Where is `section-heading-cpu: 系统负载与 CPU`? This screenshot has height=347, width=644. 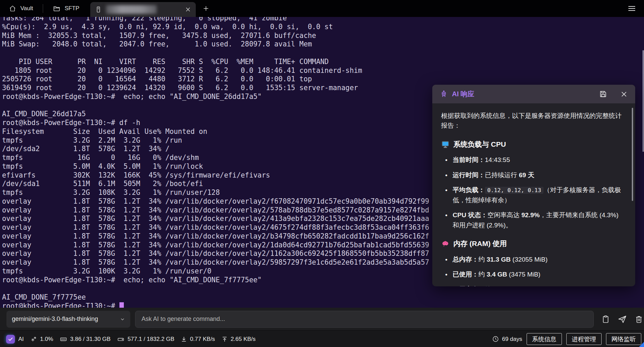 section-heading-cpu: 系统负载与 CPU is located at coordinates (534, 144).